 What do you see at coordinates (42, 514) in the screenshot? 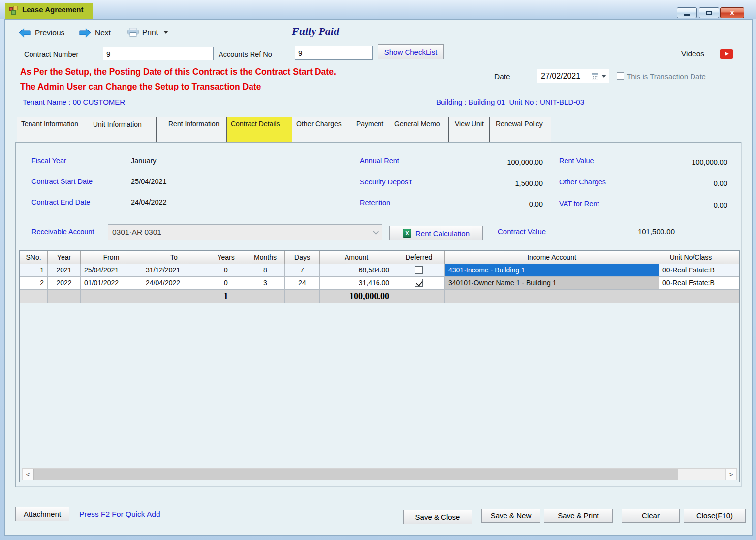
I see `attachment-button: Attachment` at bounding box center [42, 514].